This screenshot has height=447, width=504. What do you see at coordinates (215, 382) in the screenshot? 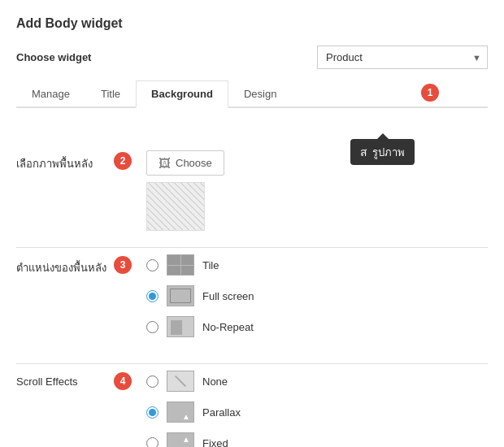
I see `none-label: None` at bounding box center [215, 382].